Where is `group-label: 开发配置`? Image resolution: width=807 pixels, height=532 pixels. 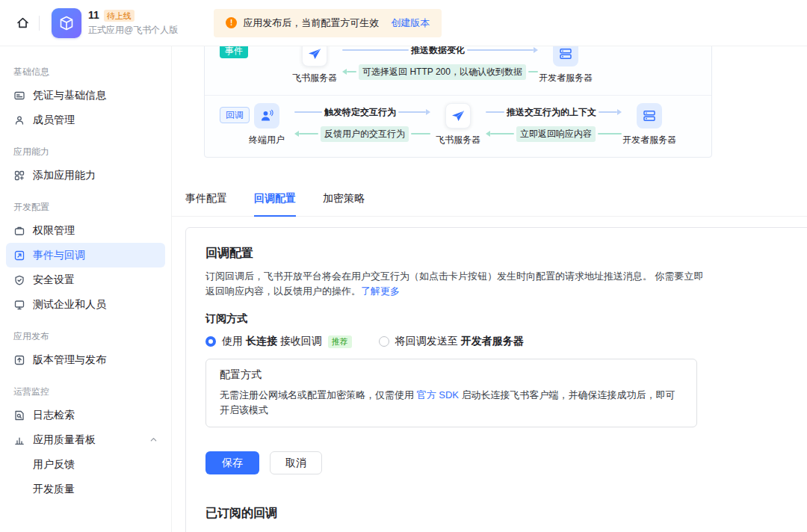 group-label: 开发配置 is located at coordinates (85, 206).